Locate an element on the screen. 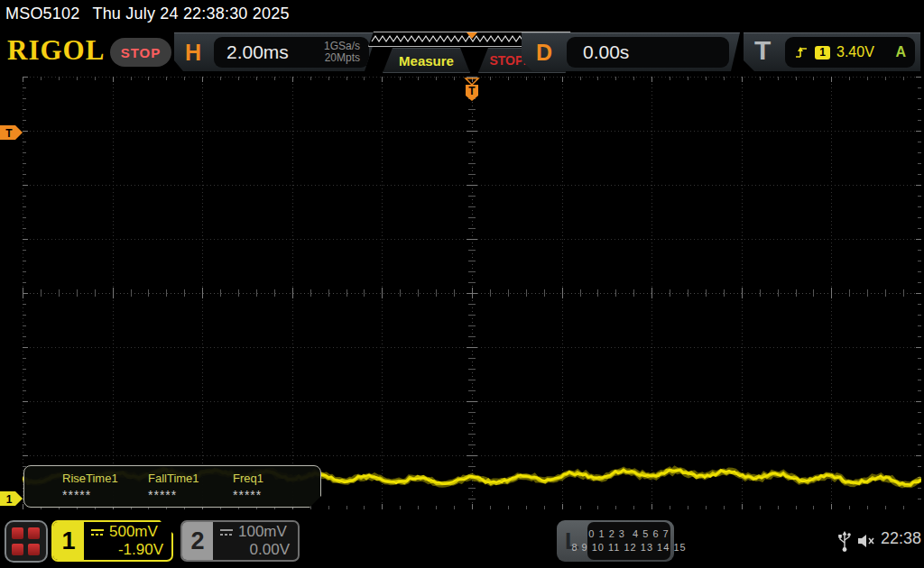  horizontal-panel: H 2.00ms 1GSa/s 20Mpts is located at coordinates (276, 52).